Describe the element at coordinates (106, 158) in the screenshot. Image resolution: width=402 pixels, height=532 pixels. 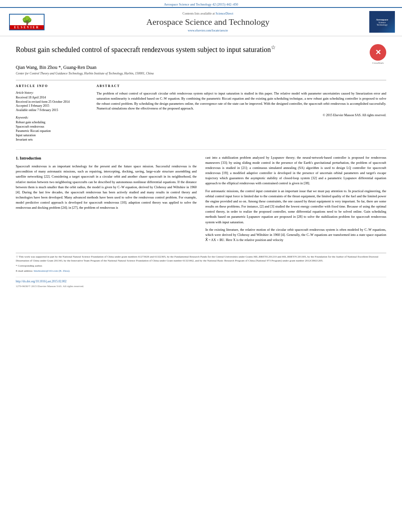
I see `intro-heading: 1. Introduction` at that location.